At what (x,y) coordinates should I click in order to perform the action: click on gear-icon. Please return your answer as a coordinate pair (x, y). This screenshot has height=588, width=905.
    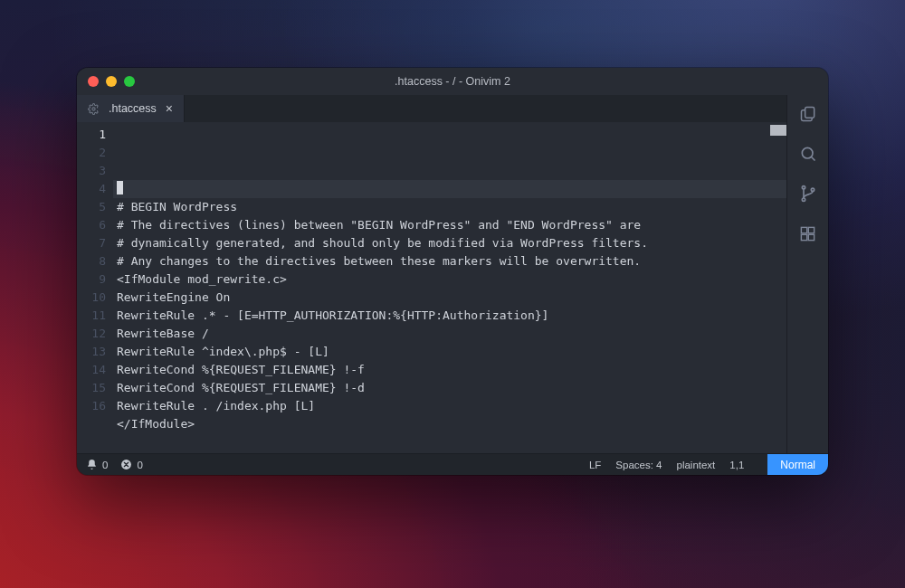
    Looking at the image, I should click on (94, 109).